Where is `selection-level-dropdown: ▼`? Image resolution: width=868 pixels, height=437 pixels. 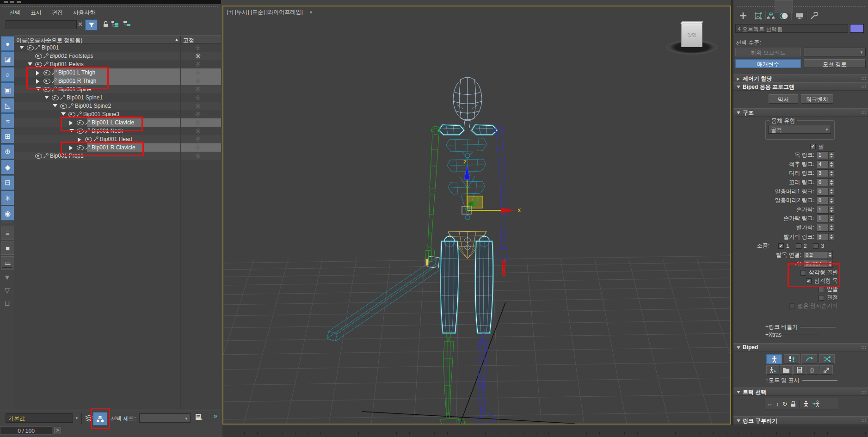
selection-level-dropdown: ▼ is located at coordinates (835, 52).